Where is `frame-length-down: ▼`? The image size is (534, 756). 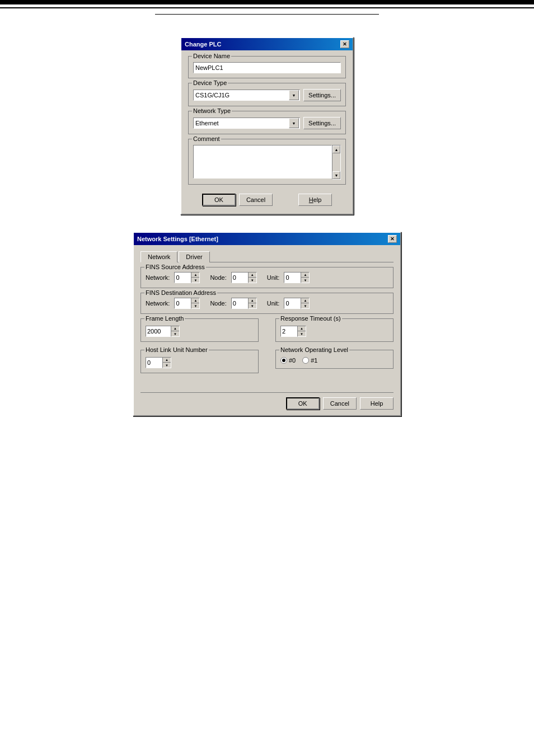 frame-length-down: ▼ is located at coordinates (175, 334).